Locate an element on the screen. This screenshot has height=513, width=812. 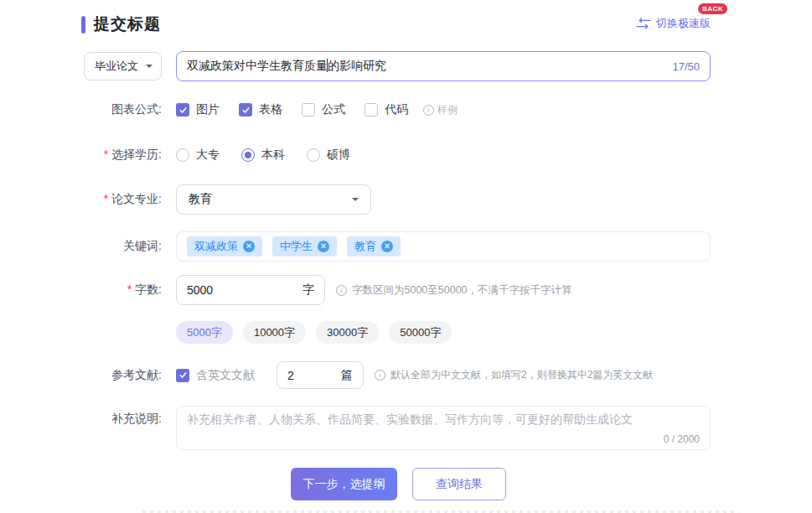
keyword-tag-label: 教育 is located at coordinates (365, 246).